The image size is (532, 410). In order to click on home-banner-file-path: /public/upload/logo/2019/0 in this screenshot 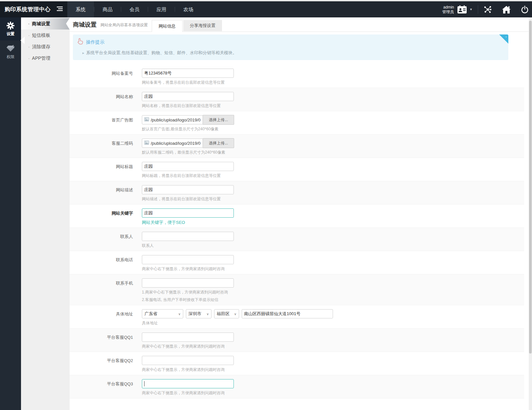, I will do `click(173, 120)`.